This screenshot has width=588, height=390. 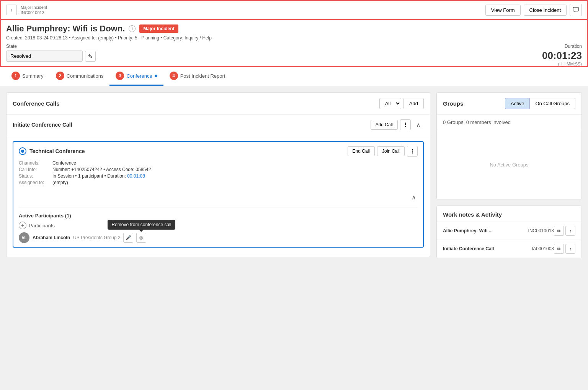 I want to click on state-edit-button: ✎, so click(x=90, y=56).